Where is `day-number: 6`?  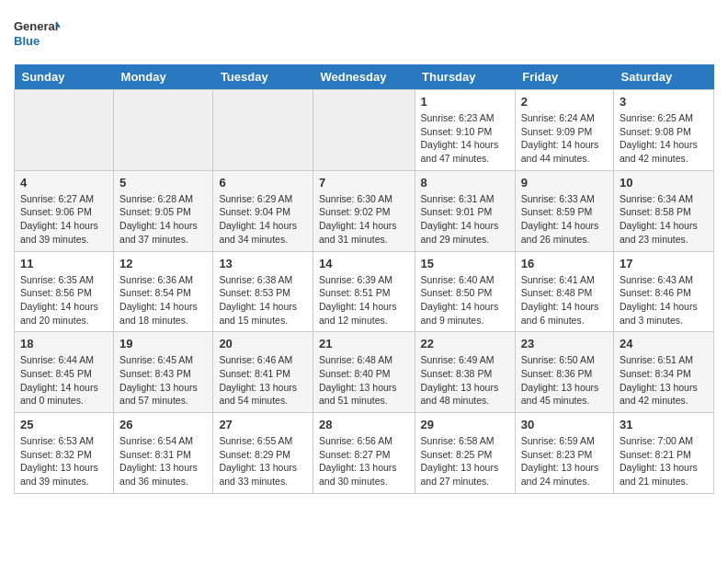
day-number: 6 is located at coordinates (263, 182).